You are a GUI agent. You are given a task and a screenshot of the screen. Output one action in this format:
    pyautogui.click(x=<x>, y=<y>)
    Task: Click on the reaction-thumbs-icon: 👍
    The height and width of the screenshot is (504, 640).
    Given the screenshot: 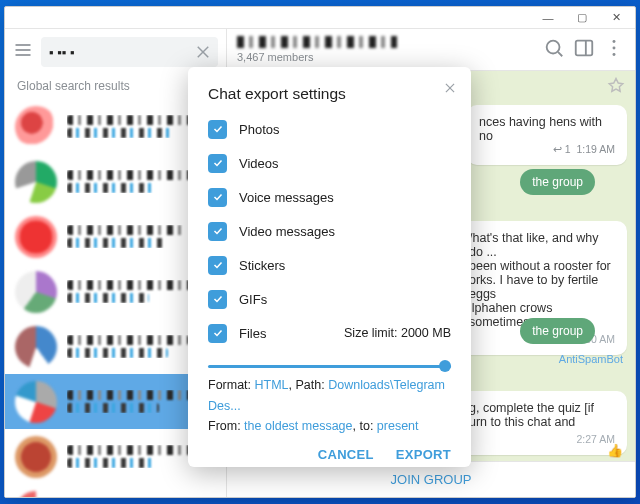 What is the action you would take?
    pyautogui.click(x=615, y=450)
    